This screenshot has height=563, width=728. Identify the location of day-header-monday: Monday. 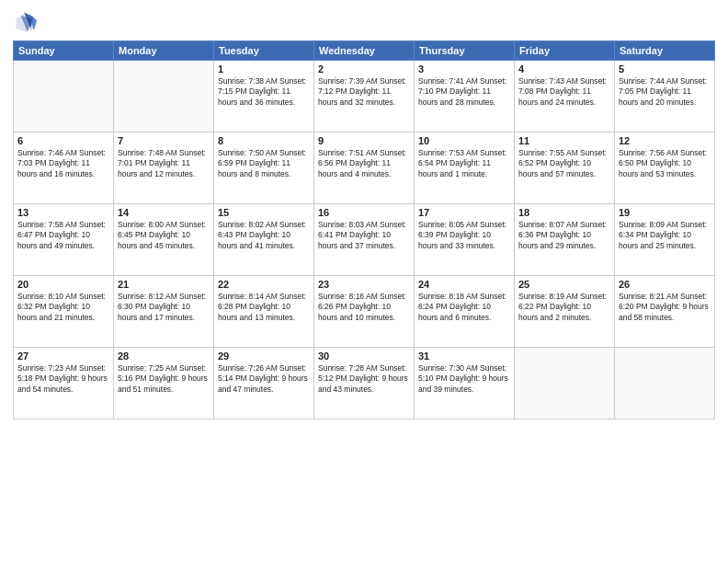
(164, 52).